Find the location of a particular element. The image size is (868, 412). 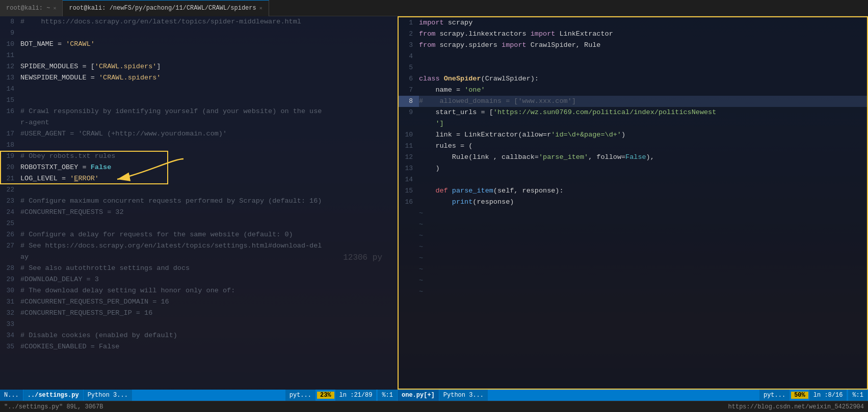

code-line-21: 21 LOG_LEVEL = 'ERROR' is located at coordinates (199, 179).